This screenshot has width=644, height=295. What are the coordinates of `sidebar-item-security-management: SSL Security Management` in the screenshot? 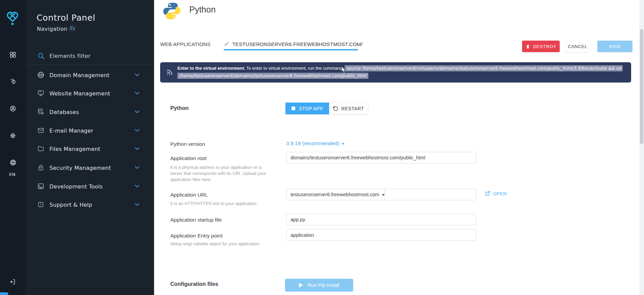 It's located at (90, 168).